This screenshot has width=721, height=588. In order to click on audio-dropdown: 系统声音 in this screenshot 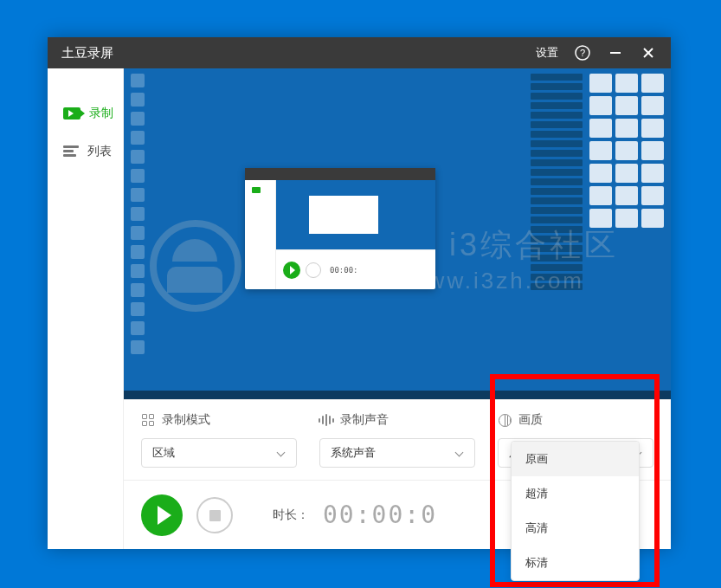, I will do `click(397, 453)`.